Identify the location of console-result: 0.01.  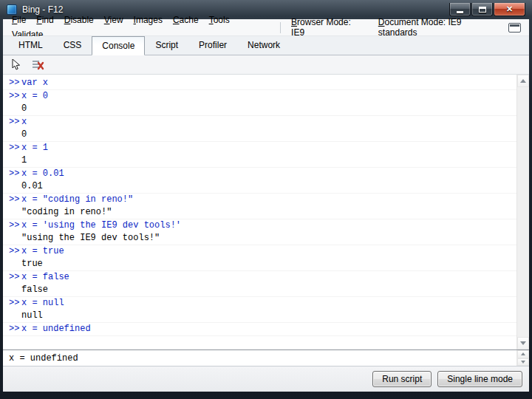
(260, 186).